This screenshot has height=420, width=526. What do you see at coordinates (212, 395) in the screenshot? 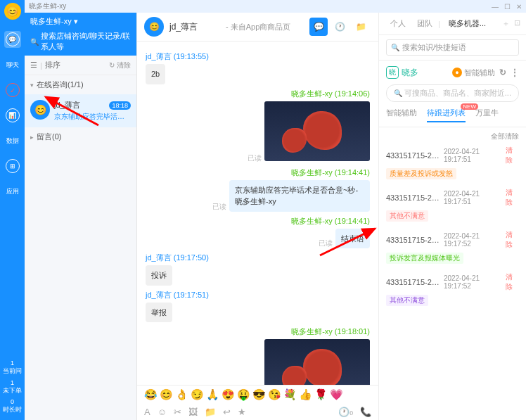
I see `emoji-item: 🙏` at bounding box center [212, 395].